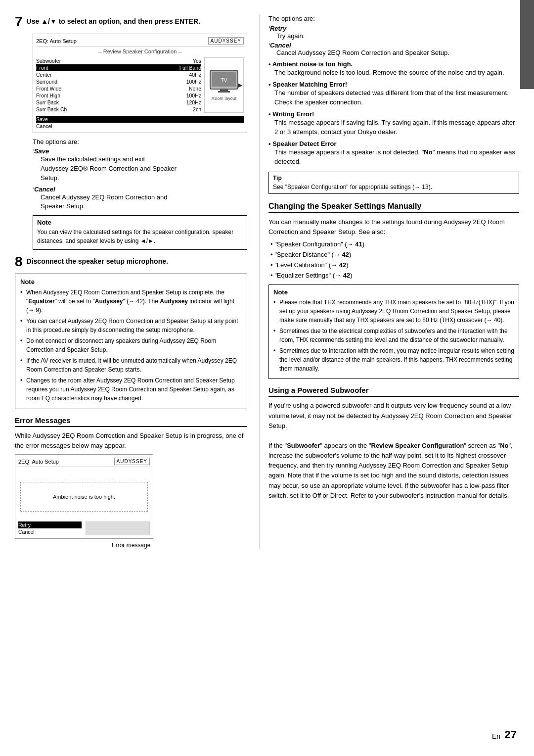 Image resolution: width=534 pixels, height=756 pixels. What do you see at coordinates (140, 223) in the screenshot?
I see `note-title: Note` at bounding box center [140, 223].